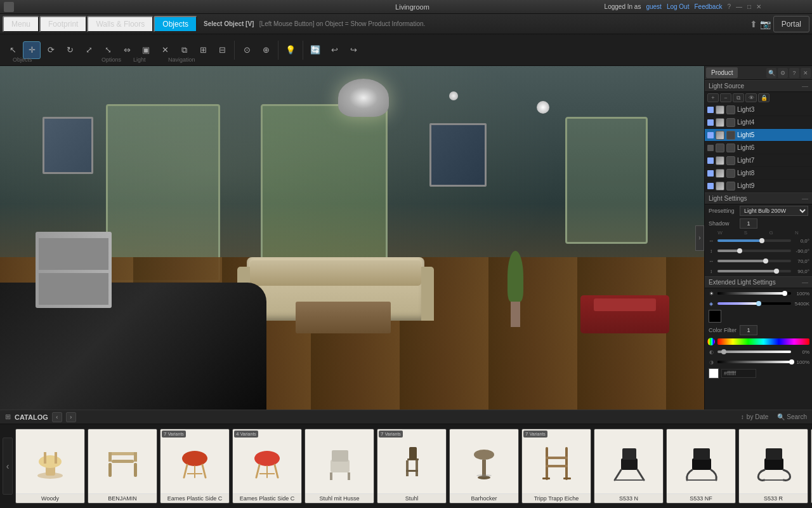 The height and width of the screenshot is (508, 812). Describe the element at coordinates (759, 123) in the screenshot. I see `light-item-4: Light4` at that location.